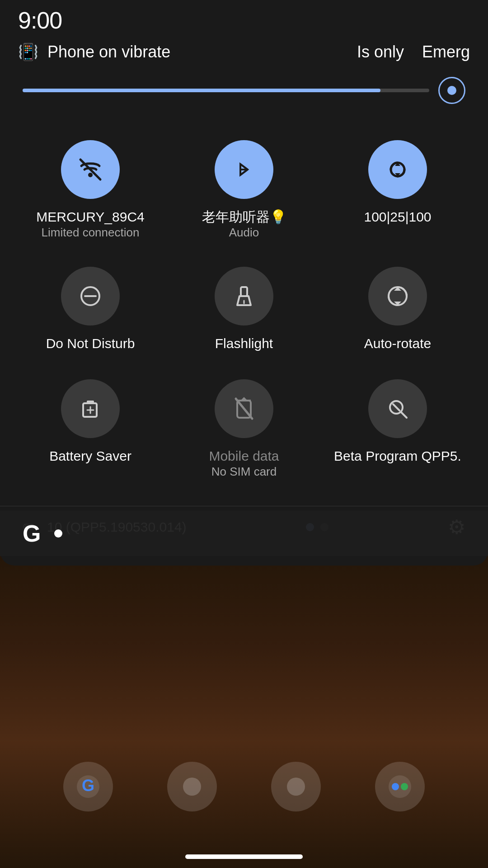 This screenshot has width=488, height=868. Describe the element at coordinates (244, 409) in the screenshot. I see `simcard-off-icon` at that location.